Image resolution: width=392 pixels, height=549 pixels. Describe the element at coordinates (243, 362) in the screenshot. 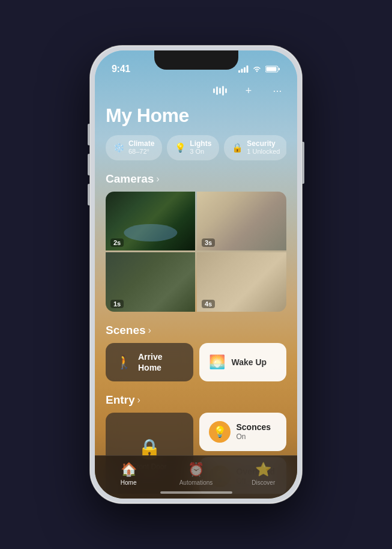

I see `wake-up-card: 🌅 Wake Up` at that location.